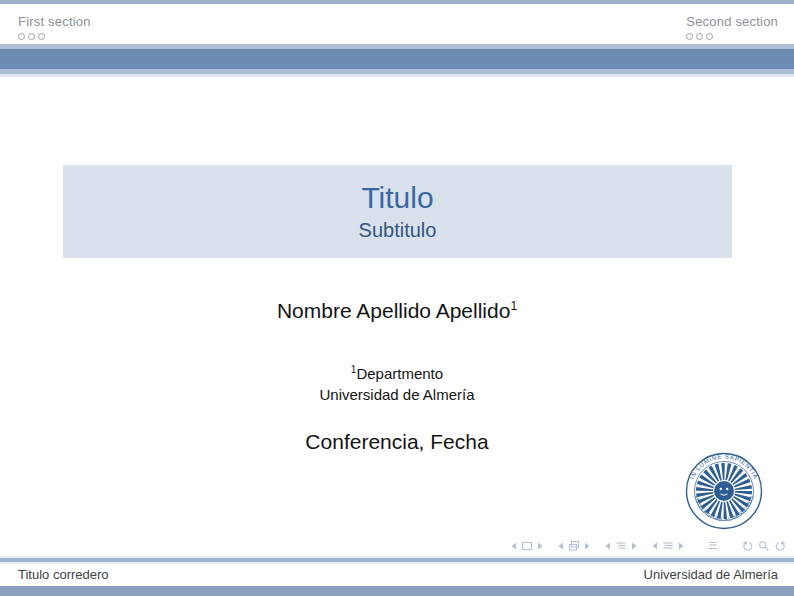 Image resolution: width=794 pixels, height=596 pixels. What do you see at coordinates (713, 546) in the screenshot?
I see `nav-appendix-group` at bounding box center [713, 546].